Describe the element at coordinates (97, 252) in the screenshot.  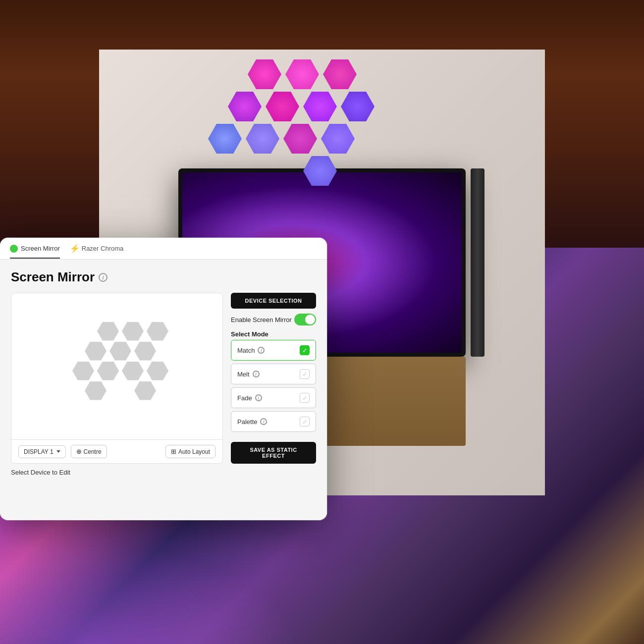
I see `tab-razer-chroma: ⚡ Razer Chroma` at that location.